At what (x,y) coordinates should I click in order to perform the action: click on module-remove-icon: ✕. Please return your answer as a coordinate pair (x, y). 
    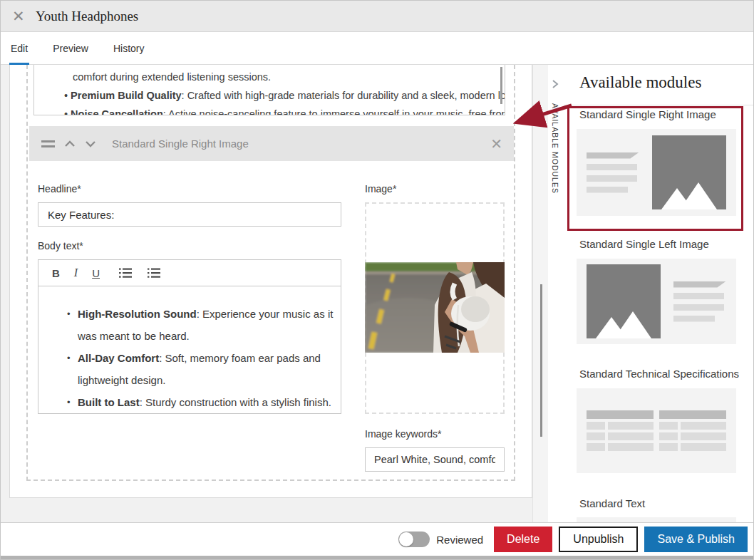
    Looking at the image, I should click on (496, 144).